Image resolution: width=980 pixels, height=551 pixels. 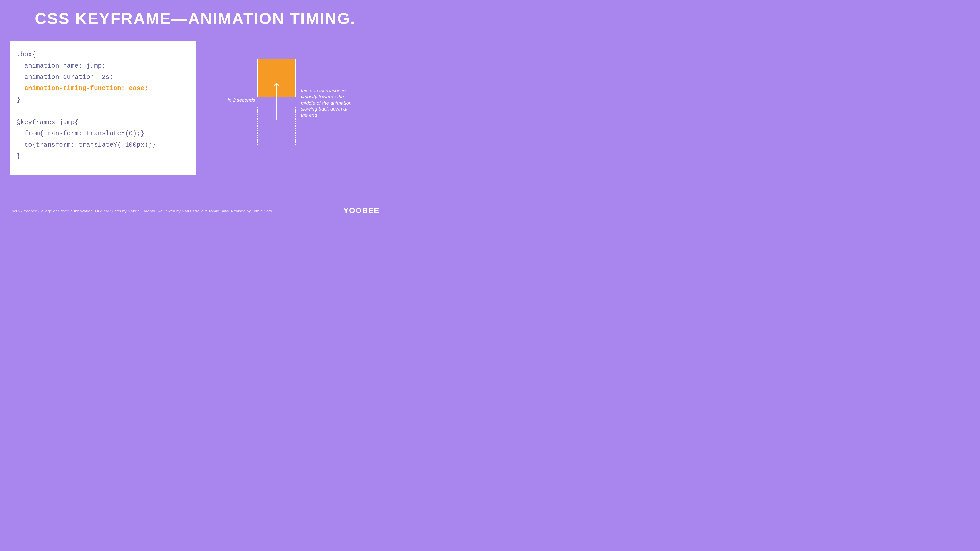 I want to click on brand-logo: YOOBEE, so click(x=361, y=211).